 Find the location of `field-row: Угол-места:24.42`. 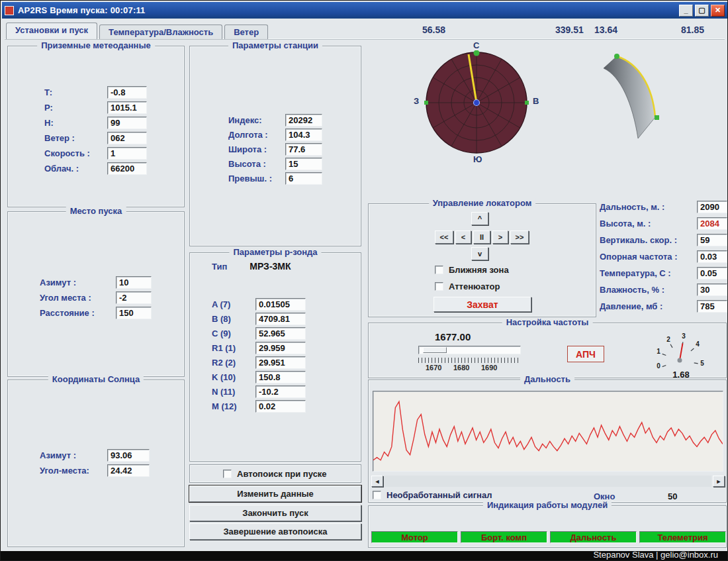

field-row: Угол-места:24.42 is located at coordinates (95, 470).